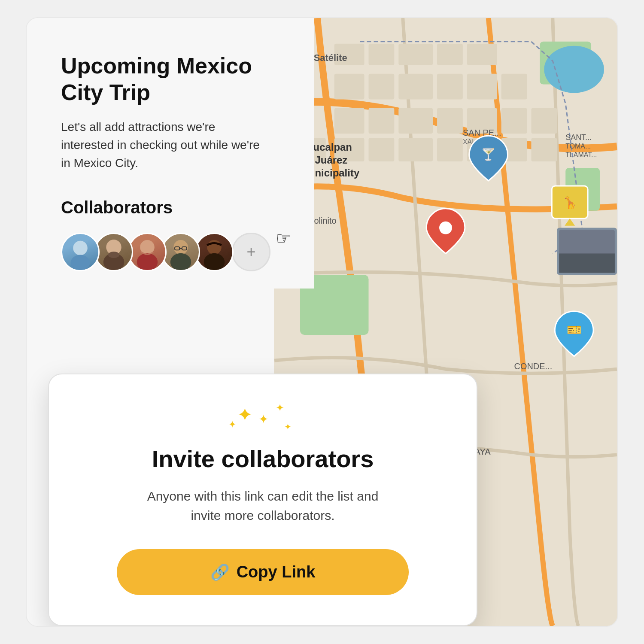 The height and width of the screenshot is (644, 644). What do you see at coordinates (581, 155) in the screenshot?
I see `svg-text: TLAMAT...` at bounding box center [581, 155].